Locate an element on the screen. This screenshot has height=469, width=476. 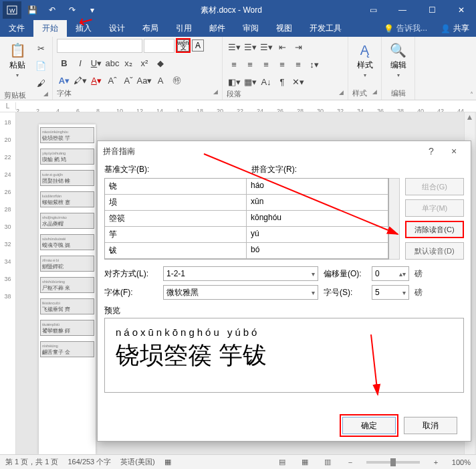
qat-more-icon: ▾ is located at coordinates (92, 10).